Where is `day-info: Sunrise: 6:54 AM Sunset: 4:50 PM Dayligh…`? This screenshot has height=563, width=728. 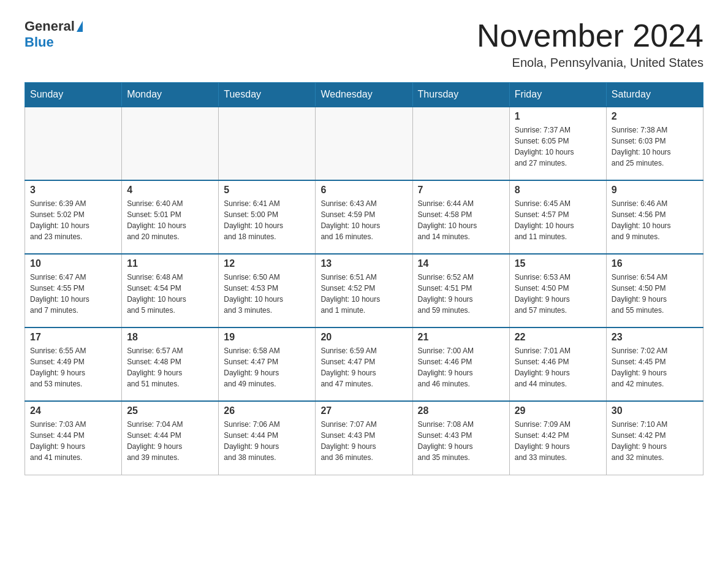
day-info: Sunrise: 6:54 AM Sunset: 4:50 PM Dayligh… is located at coordinates (654, 294).